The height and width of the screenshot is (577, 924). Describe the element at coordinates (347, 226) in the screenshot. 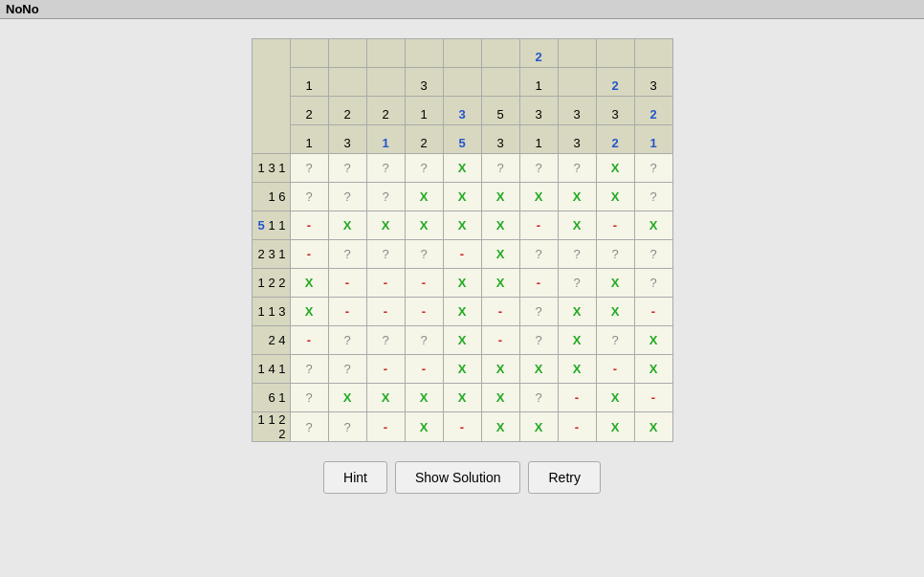

I see `cell-2-1: X` at that location.